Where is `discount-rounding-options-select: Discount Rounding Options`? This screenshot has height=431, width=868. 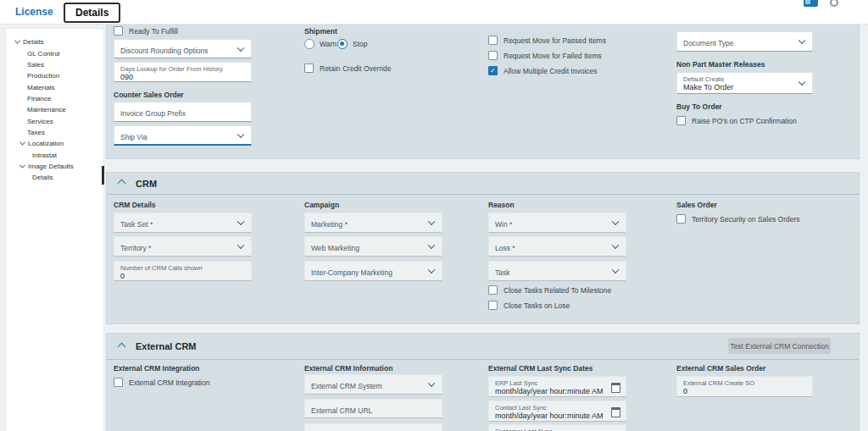 discount-rounding-options-select: Discount Rounding Options is located at coordinates (183, 49).